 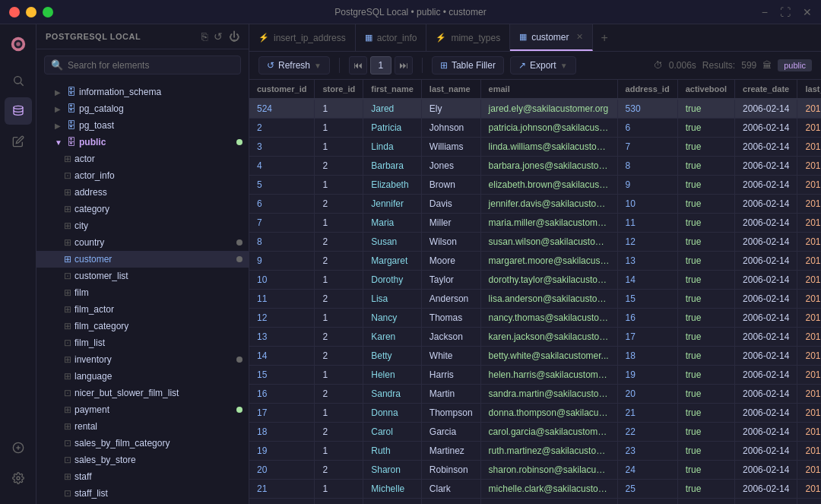 I want to click on sidebar-refresh-icon: ↺, so click(x=218, y=36).